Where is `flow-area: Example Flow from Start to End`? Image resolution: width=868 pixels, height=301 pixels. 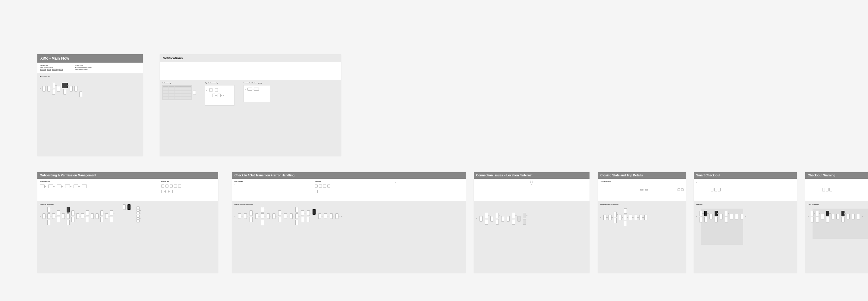 flow-area: Example Flow from Start to End is located at coordinates (349, 237).